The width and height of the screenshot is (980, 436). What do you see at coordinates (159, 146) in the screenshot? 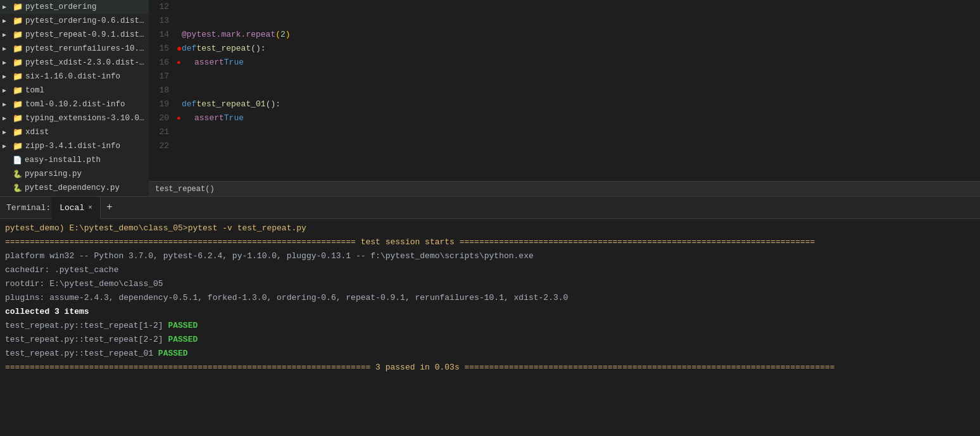
I see `line-number: 22` at bounding box center [159, 146].